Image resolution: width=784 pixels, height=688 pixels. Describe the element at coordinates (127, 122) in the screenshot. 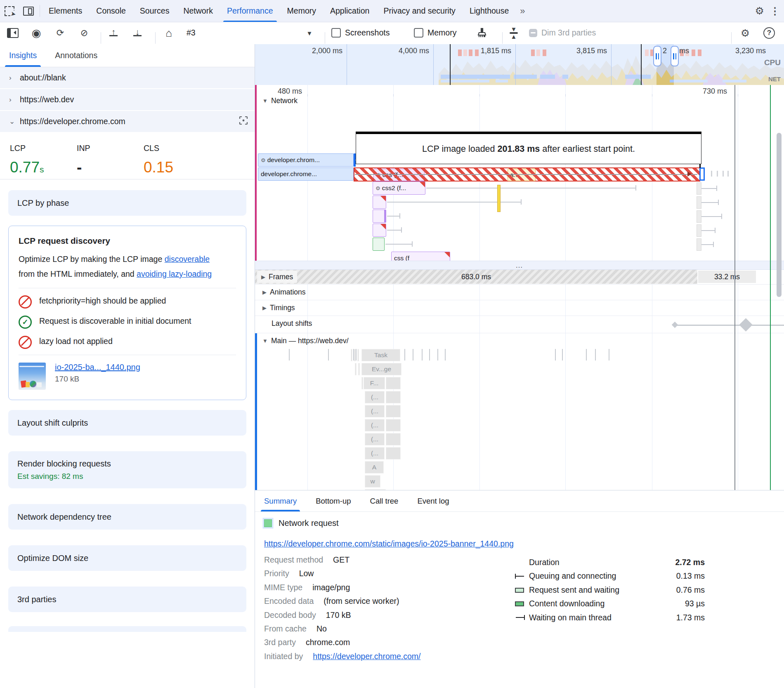

I see `sidebar-site-row: ⌄https://developer.chrome.com` at that location.